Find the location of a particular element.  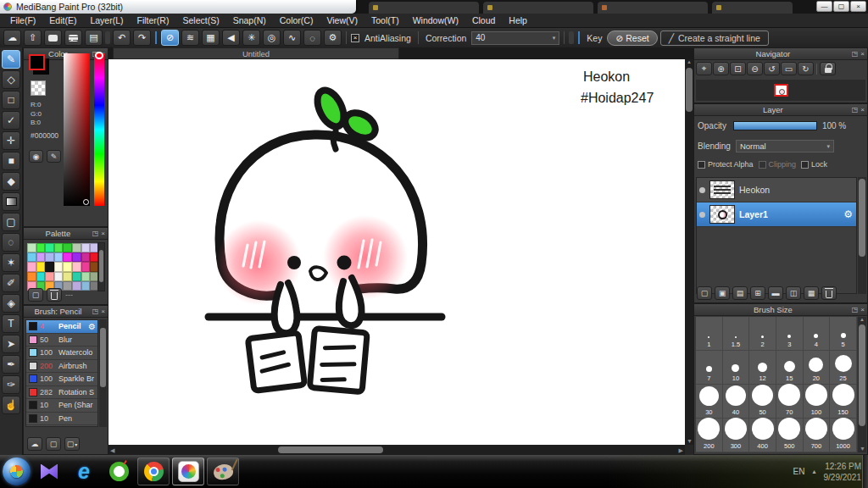

menu-item: Help is located at coordinates (518, 20).